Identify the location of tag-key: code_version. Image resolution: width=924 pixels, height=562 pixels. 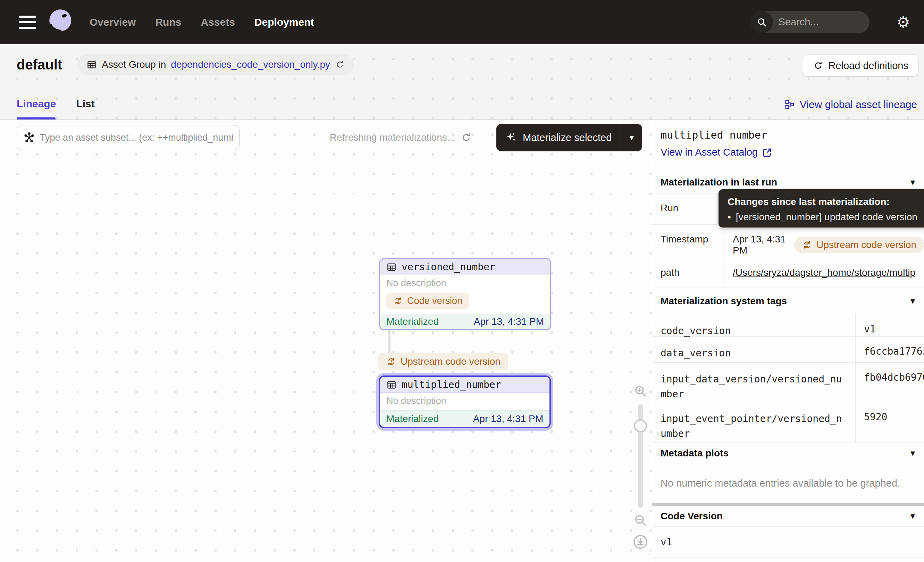
(754, 325).